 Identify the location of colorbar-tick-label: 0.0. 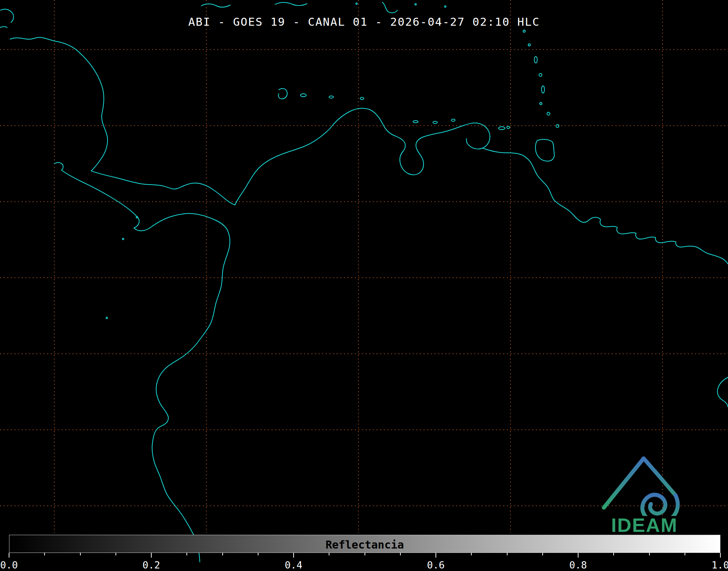
(9, 565).